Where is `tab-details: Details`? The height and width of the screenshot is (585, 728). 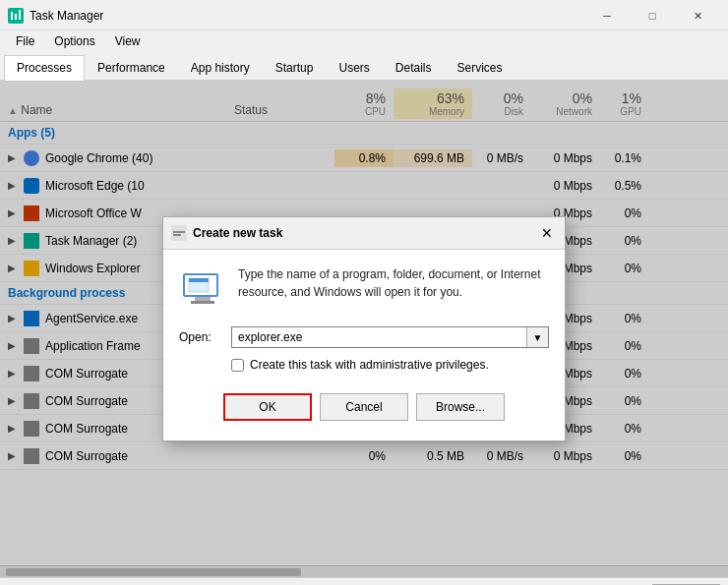 tab-details: Details is located at coordinates (413, 67).